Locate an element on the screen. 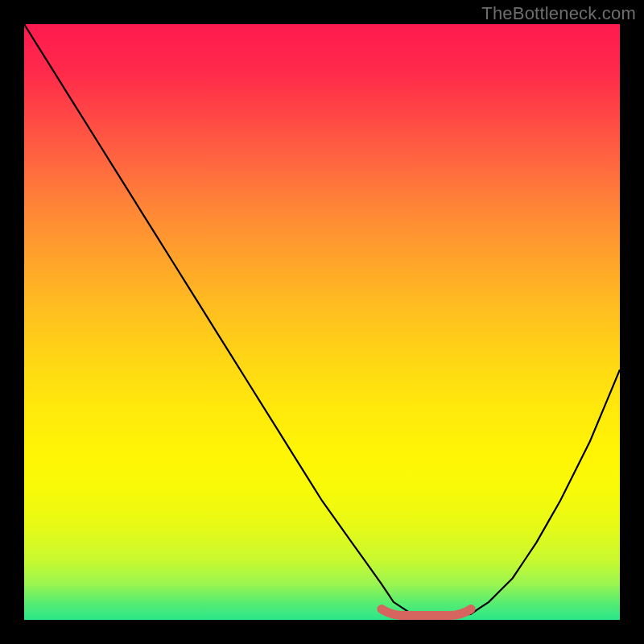 Image resolution: width=644 pixels, height=644 pixels. watermark-text: TheBottleneck.com is located at coordinates (559, 14).